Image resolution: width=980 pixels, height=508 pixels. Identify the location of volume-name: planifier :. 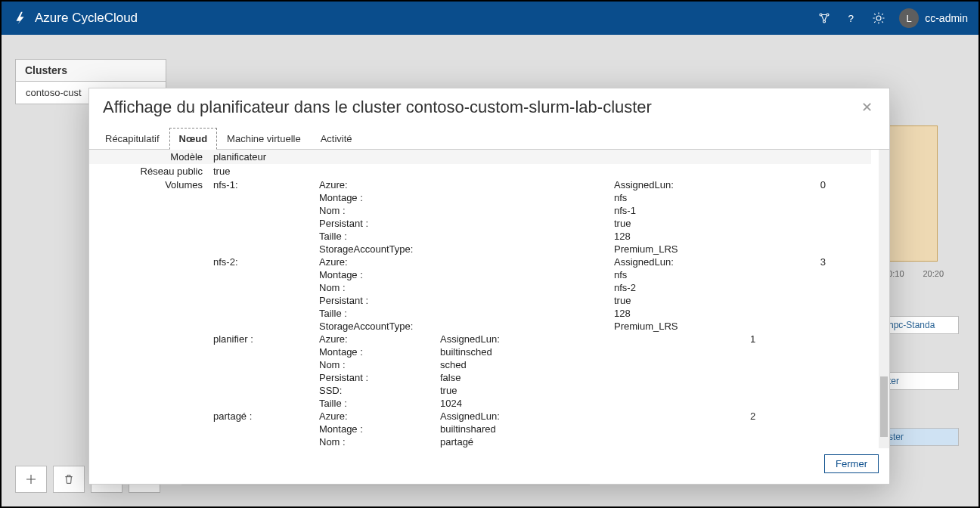
(263, 339).